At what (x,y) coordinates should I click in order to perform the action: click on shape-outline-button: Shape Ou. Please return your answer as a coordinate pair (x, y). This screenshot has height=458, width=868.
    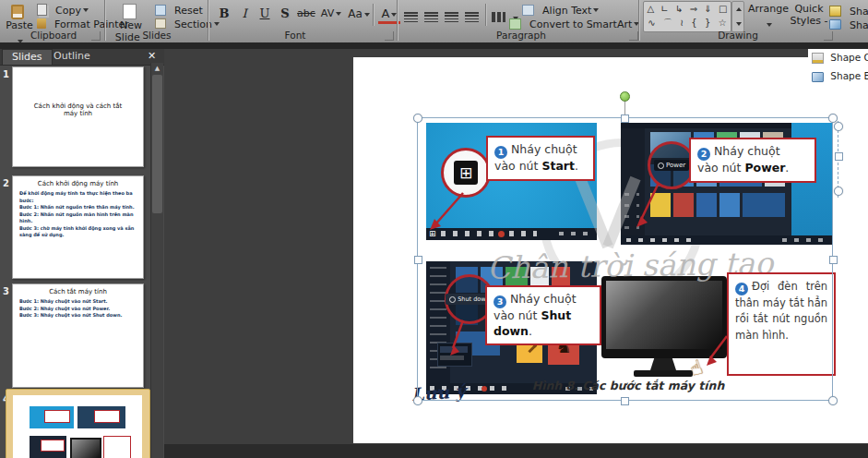
    Looking at the image, I should click on (839, 57).